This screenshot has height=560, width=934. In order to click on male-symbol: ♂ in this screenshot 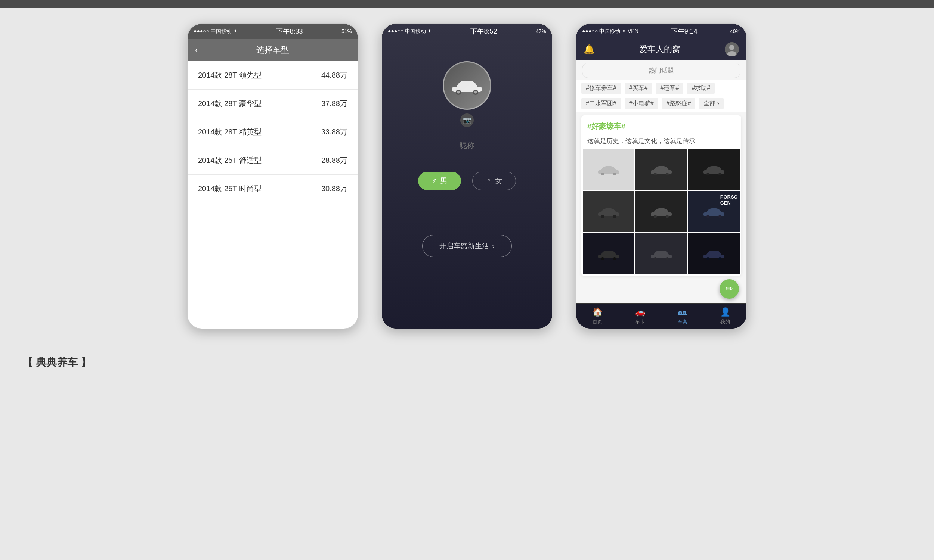, I will do `click(434, 181)`.